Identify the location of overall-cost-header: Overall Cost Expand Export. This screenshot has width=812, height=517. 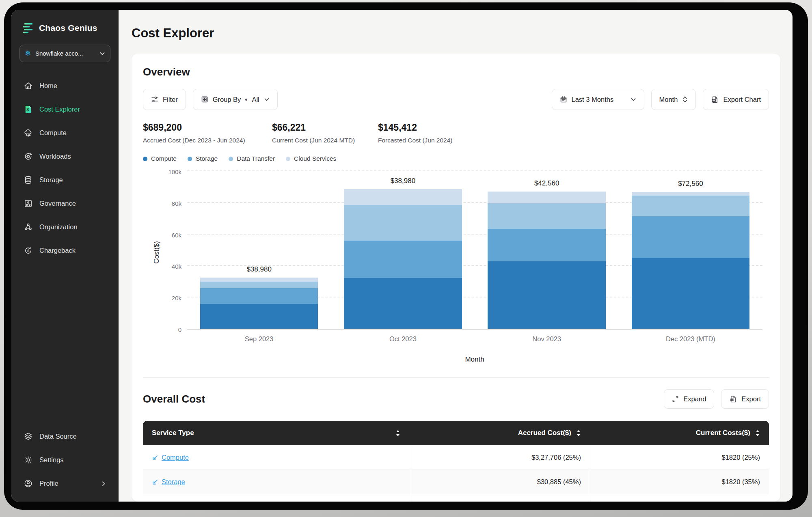
(456, 399).